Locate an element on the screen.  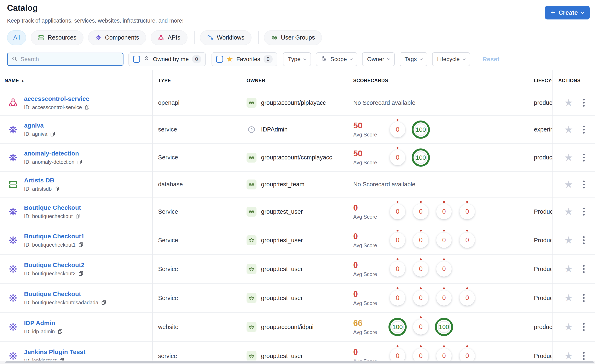
table-row: Boutique Checkout ID: boutiquecheckout S… is located at coordinates (298, 212).